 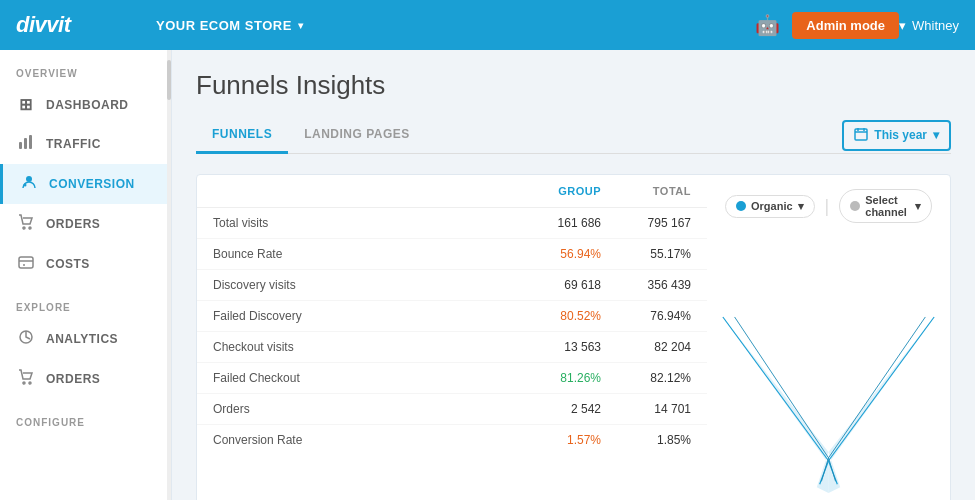 I want to click on channel-dot, so click(x=855, y=206).